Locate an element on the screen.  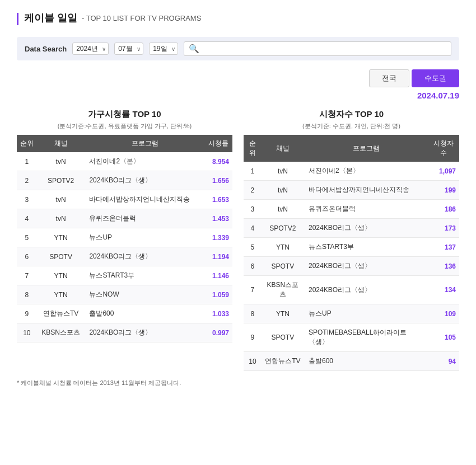
table-row: 8 YTN 뉴스UP 109 is located at coordinates (352, 314).